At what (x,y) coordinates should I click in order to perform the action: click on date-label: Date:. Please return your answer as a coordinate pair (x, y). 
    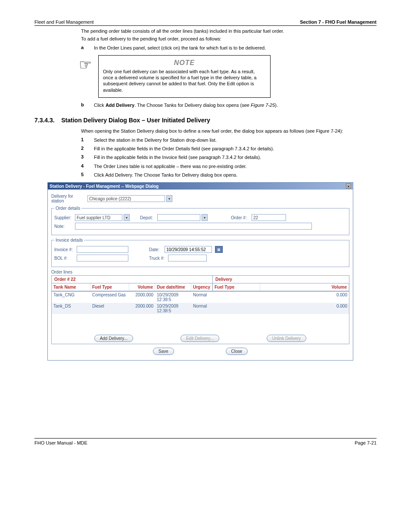
    Looking at the image, I should click on (156, 250).